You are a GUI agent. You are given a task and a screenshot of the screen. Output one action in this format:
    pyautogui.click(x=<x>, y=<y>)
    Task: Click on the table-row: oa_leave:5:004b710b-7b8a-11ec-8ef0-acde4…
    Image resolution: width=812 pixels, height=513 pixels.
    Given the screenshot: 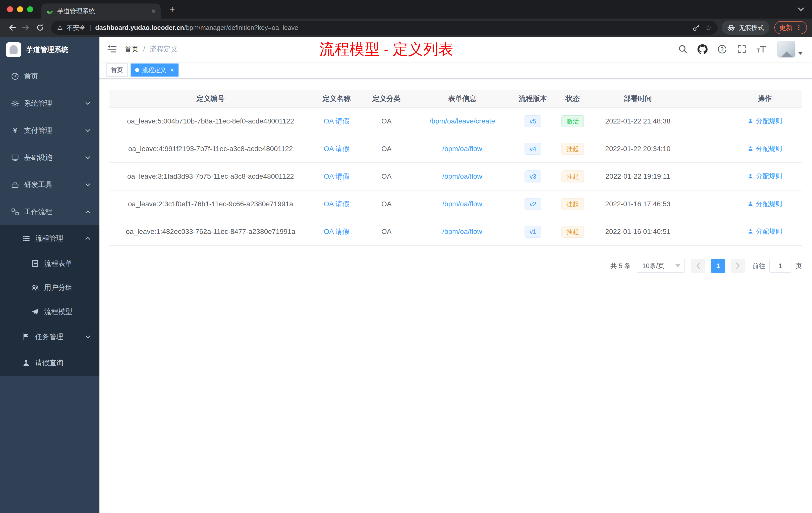 What is the action you would take?
    pyautogui.click(x=456, y=121)
    